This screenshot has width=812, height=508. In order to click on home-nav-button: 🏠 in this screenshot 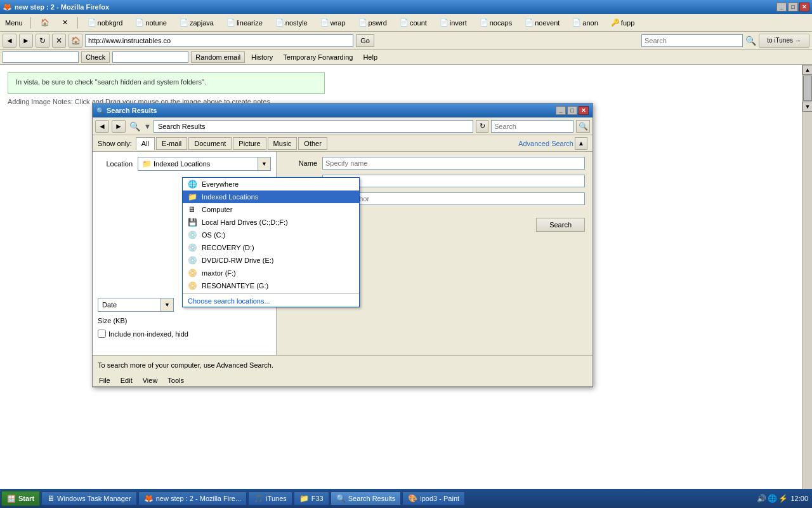, I will do `click(75, 41)`.